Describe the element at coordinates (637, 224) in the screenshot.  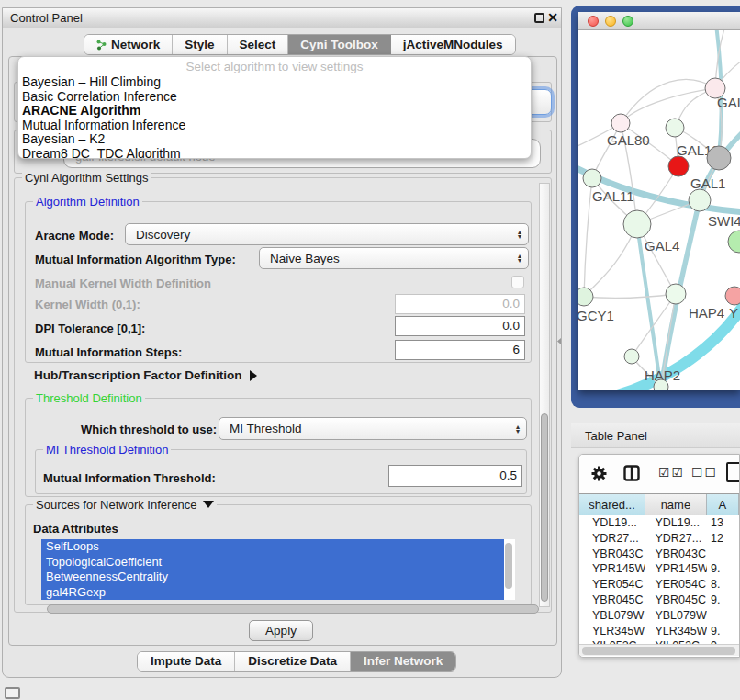
I see `network-node-gal4` at that location.